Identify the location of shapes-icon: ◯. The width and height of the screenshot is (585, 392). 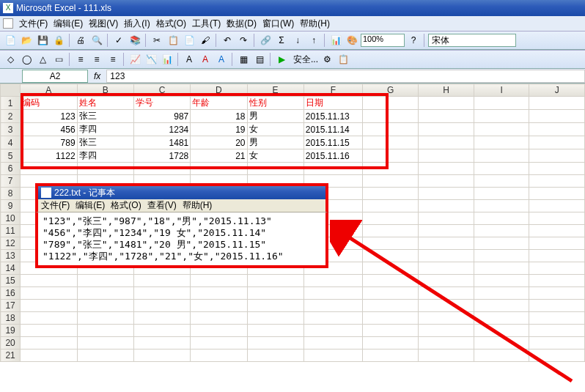
(26, 59).